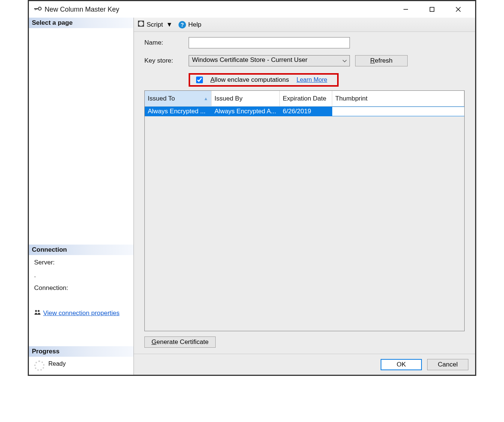 The height and width of the screenshot is (422, 504). Describe the element at coordinates (448, 365) in the screenshot. I see `cancel-button: Cancel` at that location.